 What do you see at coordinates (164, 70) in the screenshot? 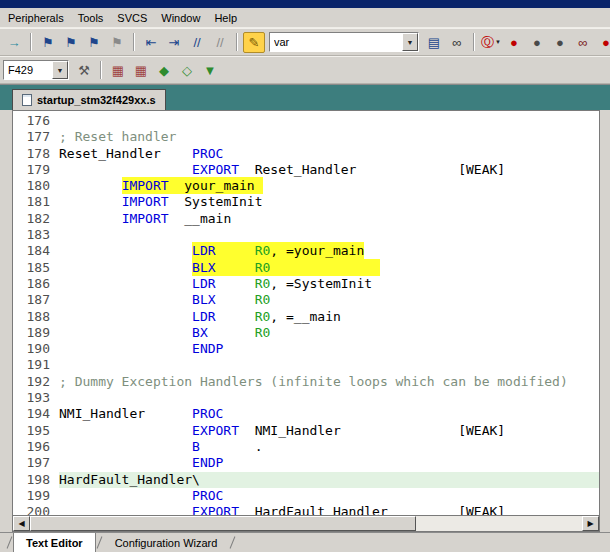
I see `batch-build-icon: ◆` at bounding box center [164, 70].